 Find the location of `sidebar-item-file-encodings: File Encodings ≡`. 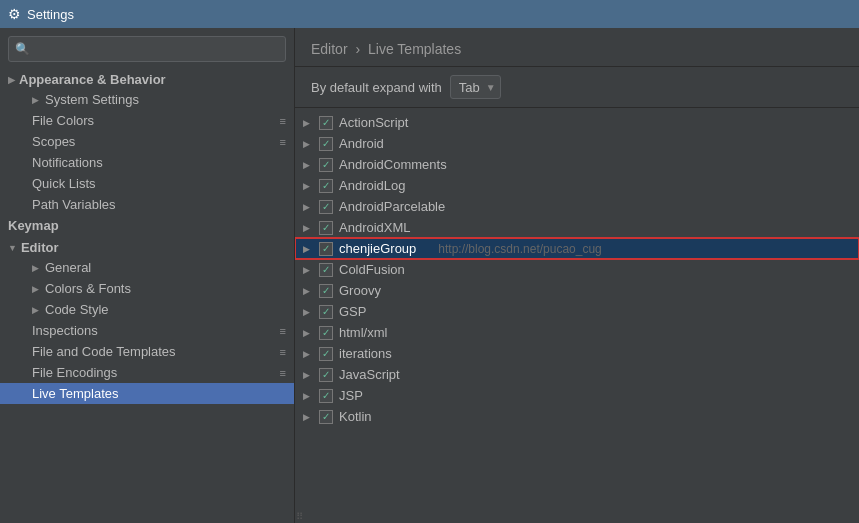

sidebar-item-file-encodings: File Encodings ≡ is located at coordinates (147, 372).